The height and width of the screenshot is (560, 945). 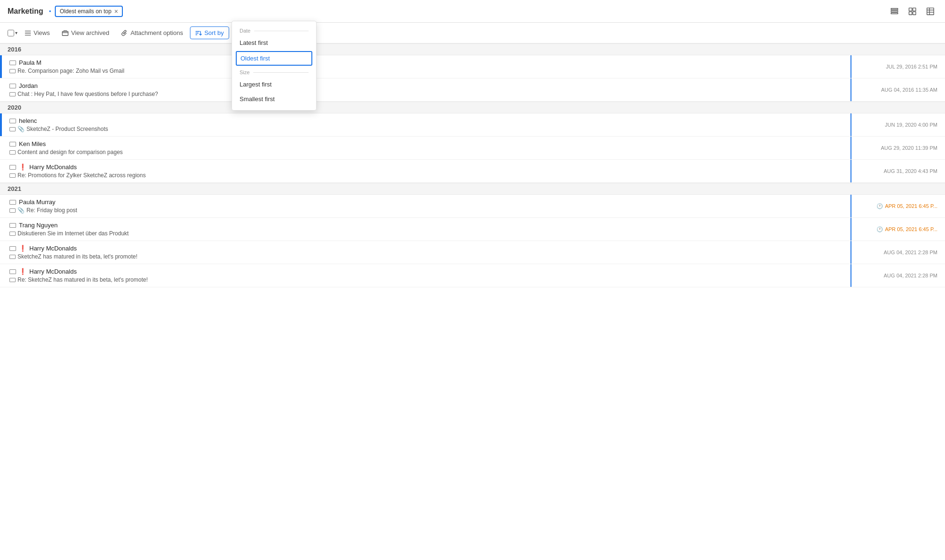 What do you see at coordinates (898, 171) in the screenshot?
I see `thread-date: AUG 31, 2020 4:43 PM` at bounding box center [898, 171].